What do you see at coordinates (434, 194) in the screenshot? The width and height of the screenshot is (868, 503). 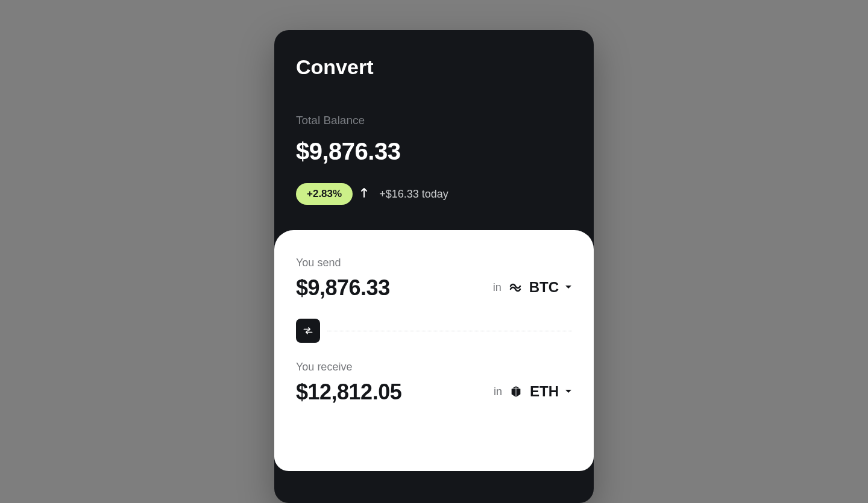 I see `balance-change-row: +2.83% +$16.33 today` at bounding box center [434, 194].